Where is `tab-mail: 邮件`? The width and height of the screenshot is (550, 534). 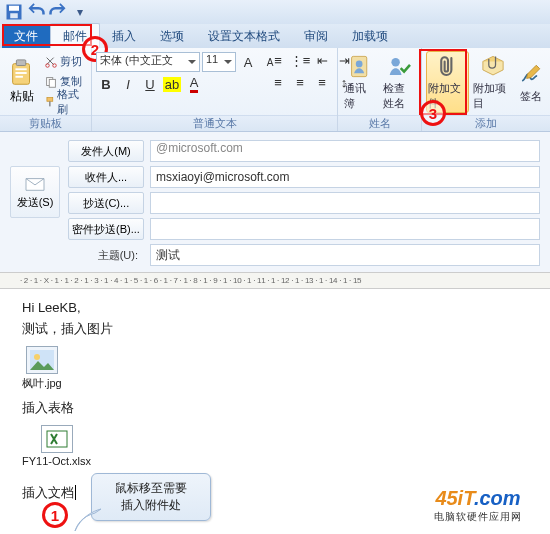
tab-mail: 邮件 is located at coordinates (75, 36).